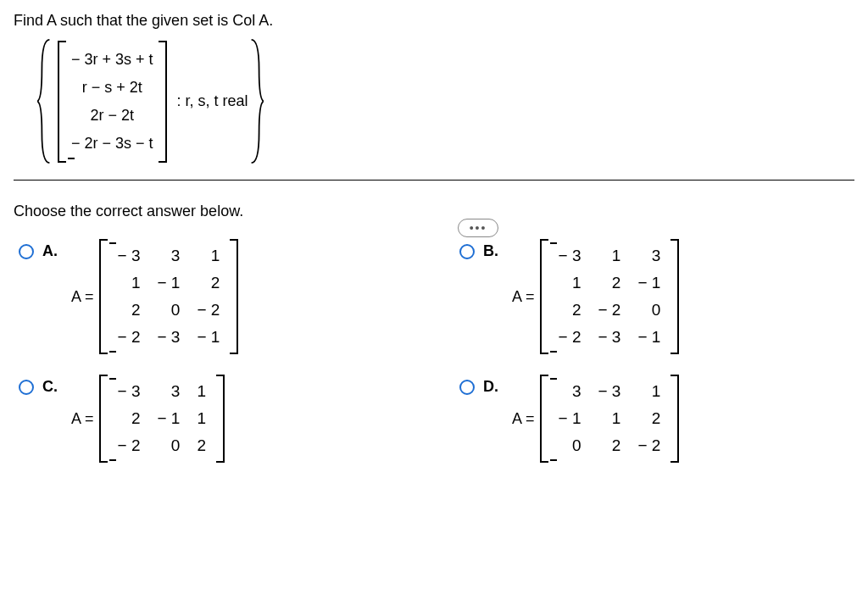 Image resolution: width=868 pixels, height=611 pixels. Describe the element at coordinates (595, 419) in the screenshot. I see `option-d-equation: A = 3− 31 − 112 02− 2` at that location.